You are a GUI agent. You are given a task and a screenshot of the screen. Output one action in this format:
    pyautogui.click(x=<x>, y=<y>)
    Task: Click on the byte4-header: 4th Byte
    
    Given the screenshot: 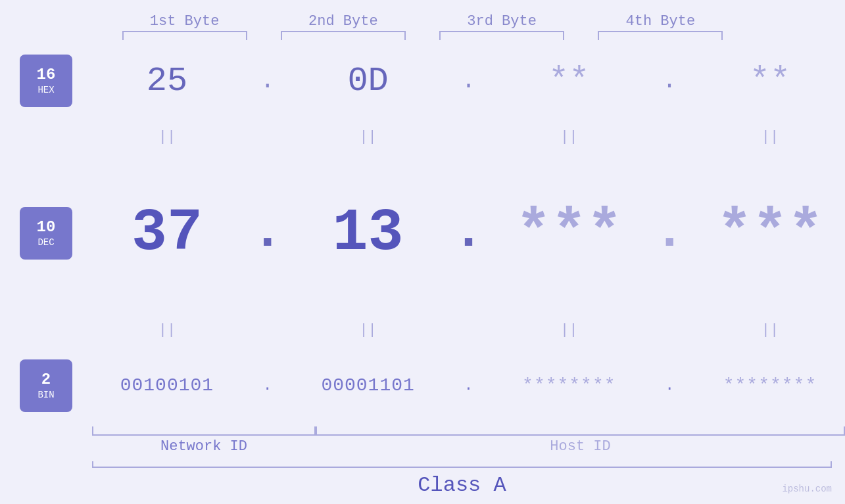 What is the action you would take?
    pyautogui.click(x=660, y=21)
    